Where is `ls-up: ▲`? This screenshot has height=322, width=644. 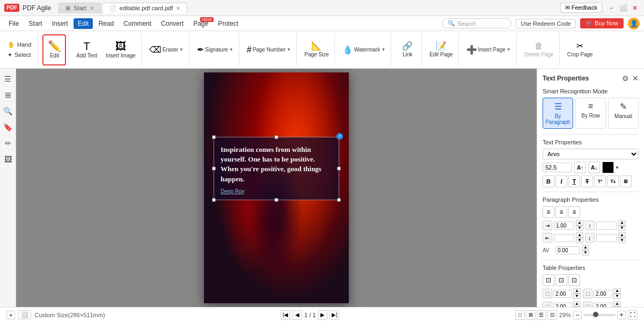 ls-up: ▲ is located at coordinates (622, 223).